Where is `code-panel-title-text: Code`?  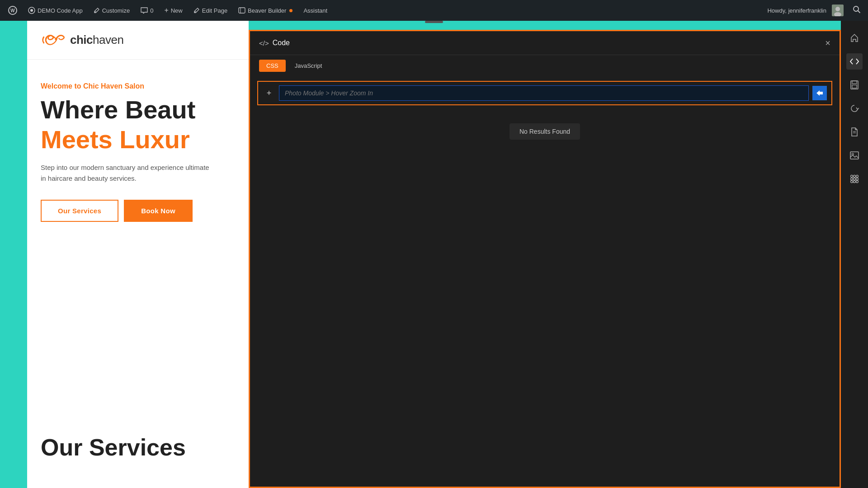
code-panel-title-text: Code is located at coordinates (281, 43).